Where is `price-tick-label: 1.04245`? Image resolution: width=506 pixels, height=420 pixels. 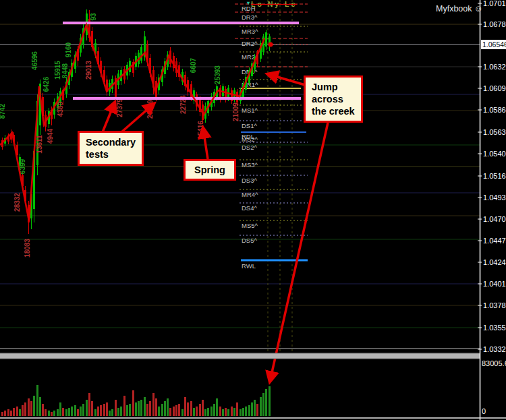
price-tick-label: 1.04245 is located at coordinates (495, 263).